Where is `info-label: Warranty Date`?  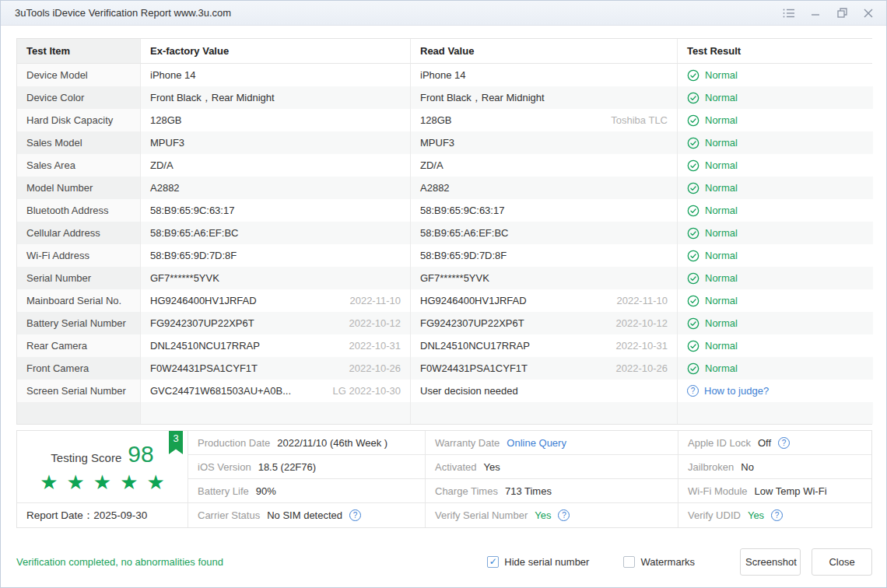
info-label: Warranty Date is located at coordinates (467, 443).